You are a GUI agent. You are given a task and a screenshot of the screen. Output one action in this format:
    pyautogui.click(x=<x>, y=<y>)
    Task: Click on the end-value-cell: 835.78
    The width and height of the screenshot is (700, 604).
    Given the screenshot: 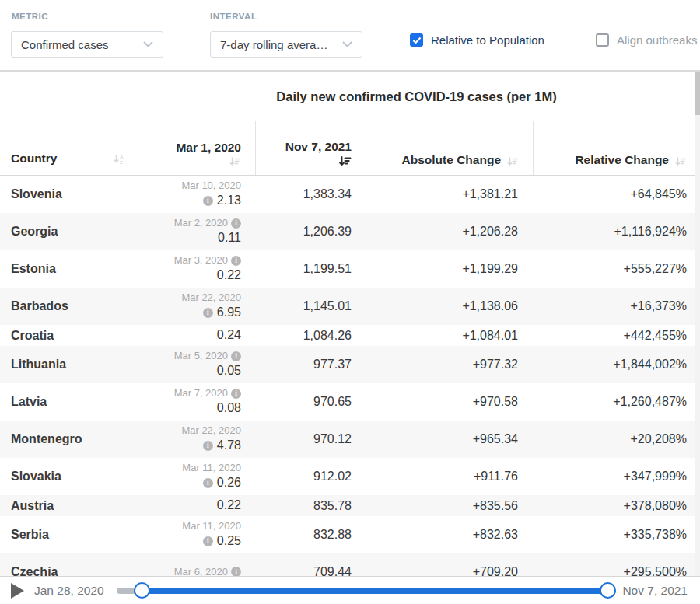 What is the action you would take?
    pyautogui.click(x=310, y=505)
    